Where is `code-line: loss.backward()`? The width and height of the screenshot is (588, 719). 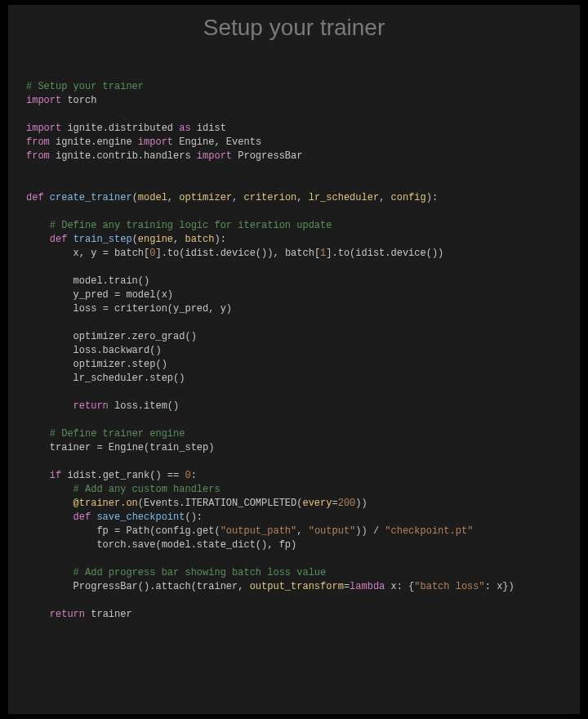 code-line: loss.backward() is located at coordinates (303, 351).